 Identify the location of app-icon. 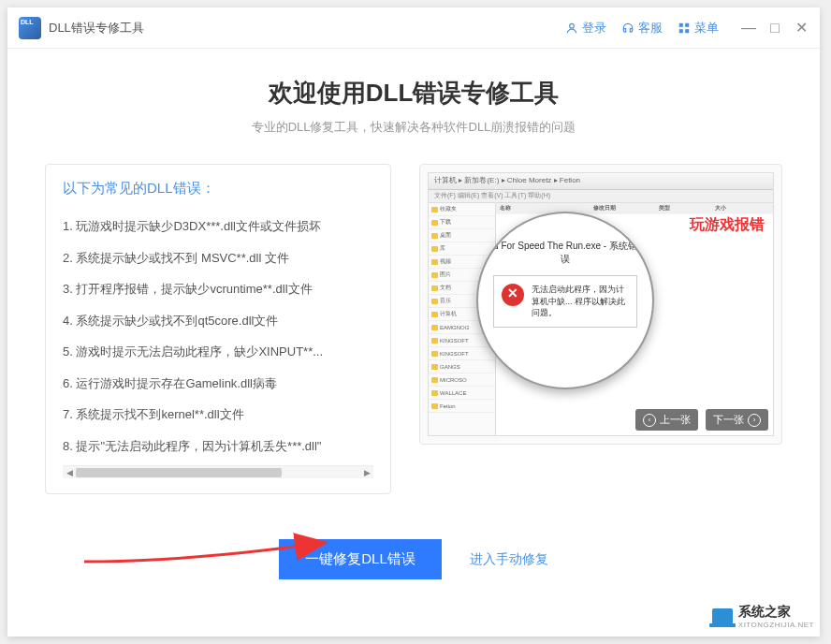
(30, 28).